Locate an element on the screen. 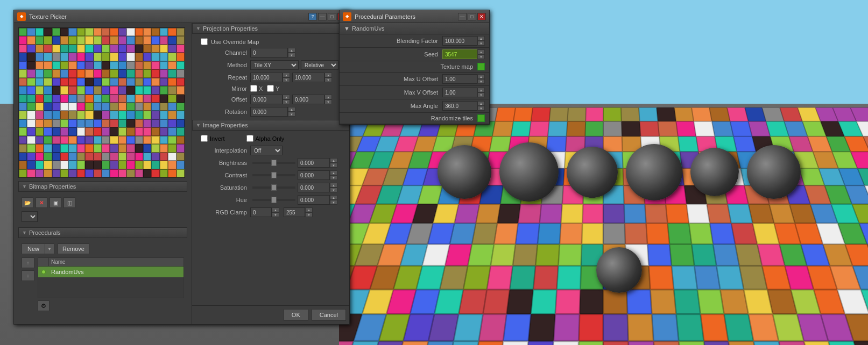 The height and width of the screenshot is (345, 868). brightness-spin-up: ▲ is located at coordinates (334, 160).